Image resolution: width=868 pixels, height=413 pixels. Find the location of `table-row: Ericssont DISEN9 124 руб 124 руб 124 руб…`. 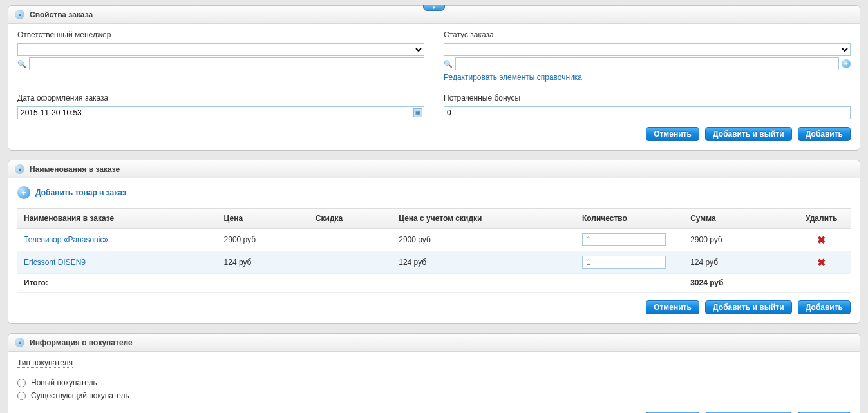

table-row: Ericssont DISEN9 124 руб 124 руб 124 руб… is located at coordinates (434, 263).